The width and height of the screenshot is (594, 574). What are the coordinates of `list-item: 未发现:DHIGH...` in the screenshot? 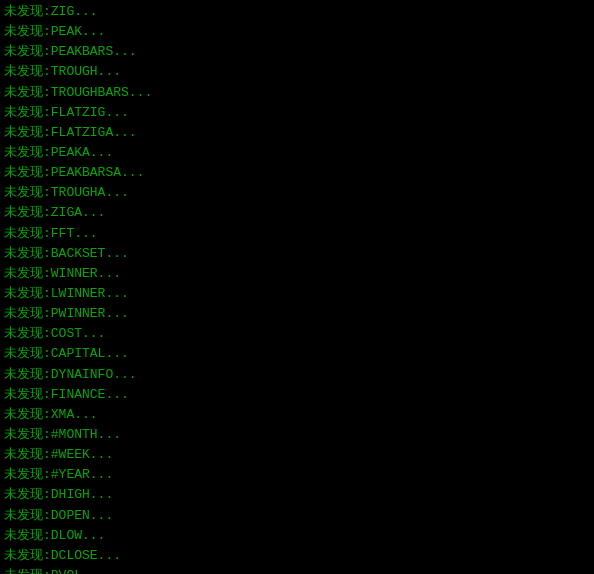 It's located at (297, 495).